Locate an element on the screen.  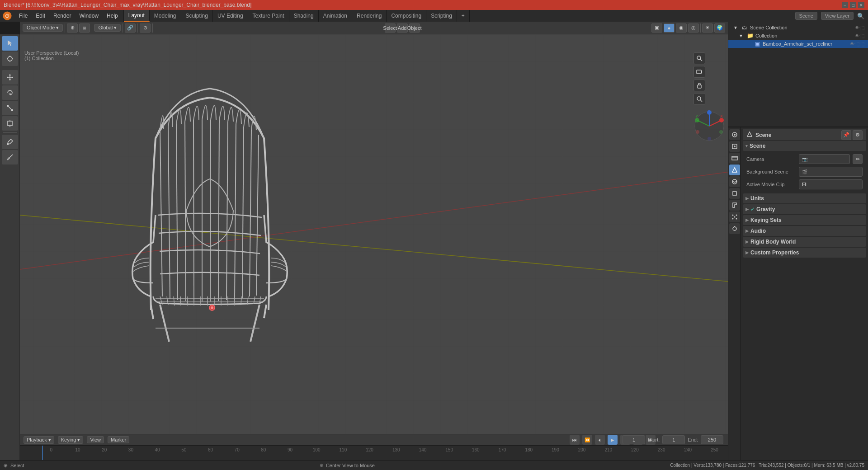
menu-edit: Edit is located at coordinates (41, 16).